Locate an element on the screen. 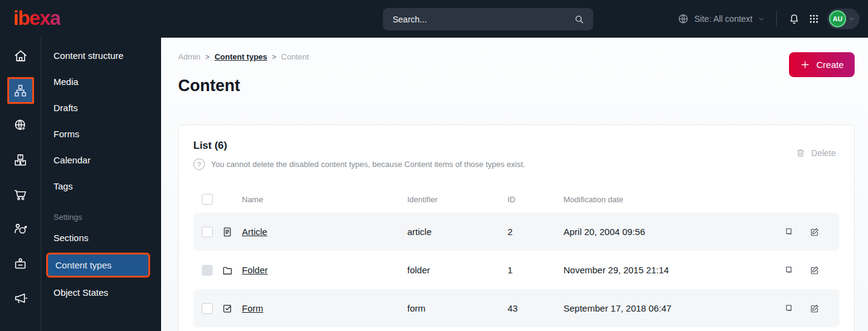  site-context-selector: Site: All context is located at coordinates (721, 19).